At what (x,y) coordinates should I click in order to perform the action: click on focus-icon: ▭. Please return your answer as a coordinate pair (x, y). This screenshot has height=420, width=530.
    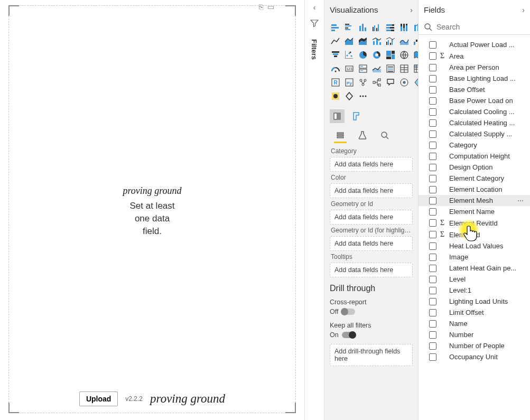
    Looking at the image, I should click on (271, 7).